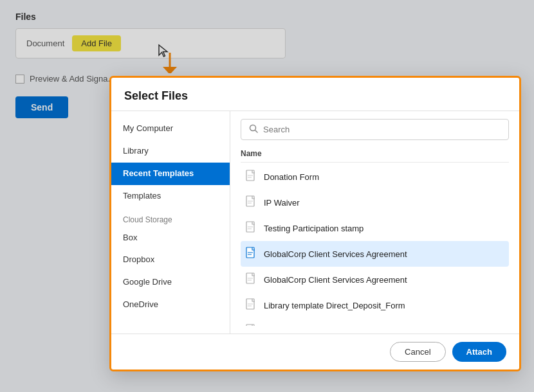 The image size is (534, 392). I want to click on file-name: Testing Participation stamp, so click(314, 229).